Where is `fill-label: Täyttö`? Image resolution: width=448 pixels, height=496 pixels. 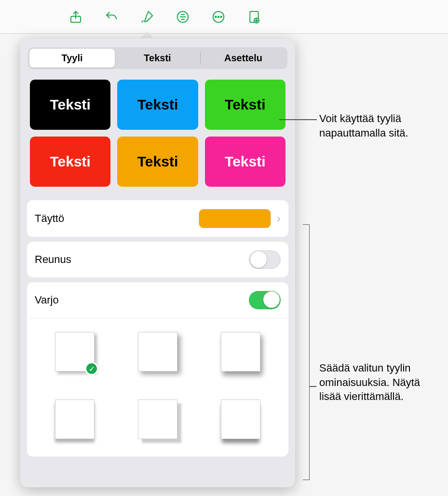
fill-label: Täyttö is located at coordinates (117, 219).